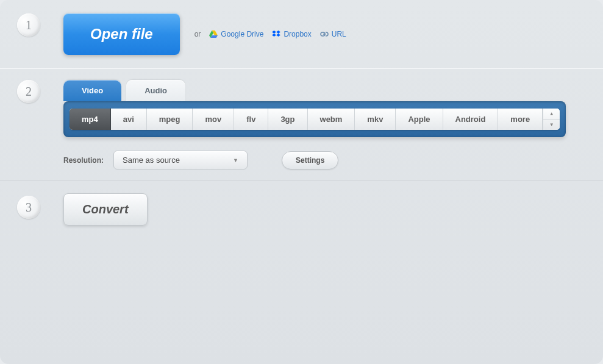 This screenshot has height=364, width=603. I want to click on format-avi: avi, so click(129, 120).